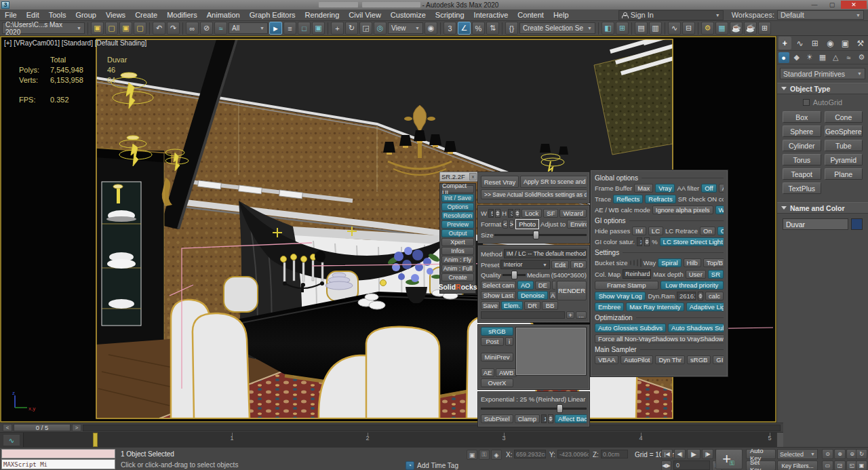 Image resolution: width=868 pixels, height=470 pixels. I want to click on menu-content: Content, so click(530, 15).